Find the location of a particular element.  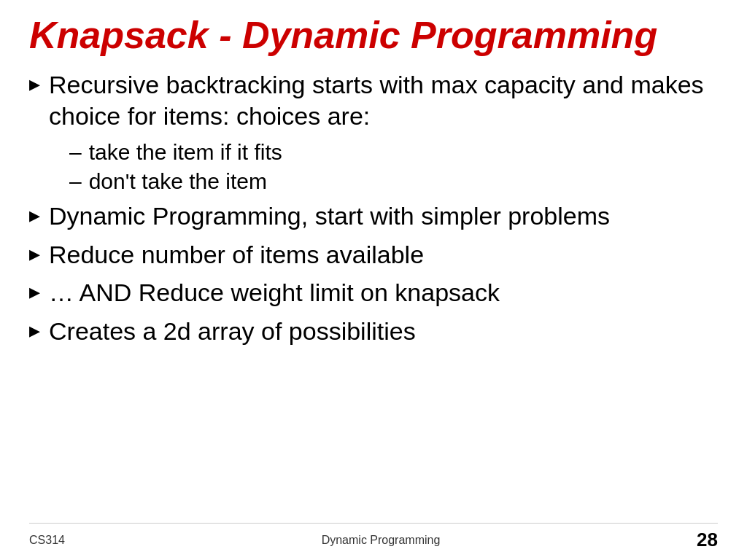

bullet-1-text: Recursive backtracking starts with max c… is located at coordinates (384, 101).